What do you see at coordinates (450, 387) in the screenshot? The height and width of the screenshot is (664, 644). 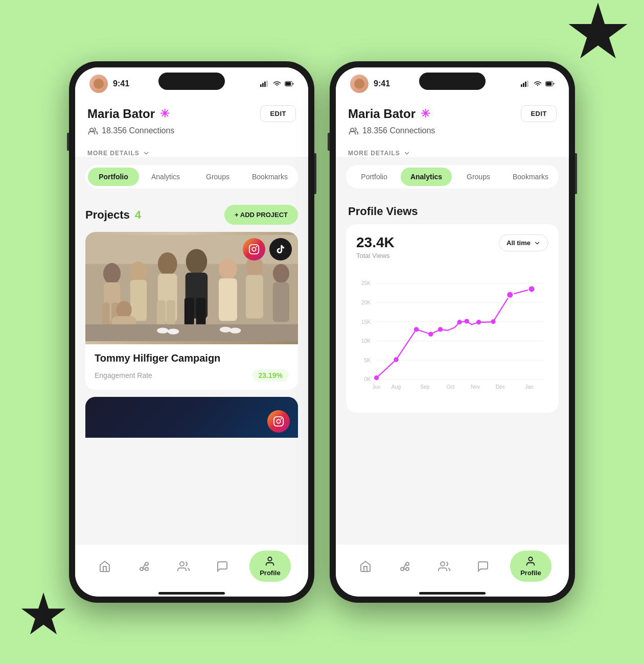 I see `svg-text: Oct` at bounding box center [450, 387].